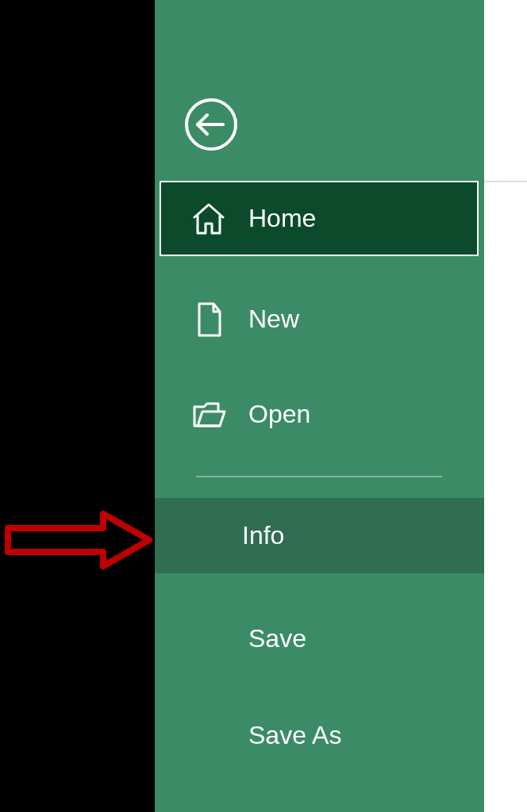  Describe the element at coordinates (319, 414) in the screenshot. I see `menu-item-open: Open` at that location.